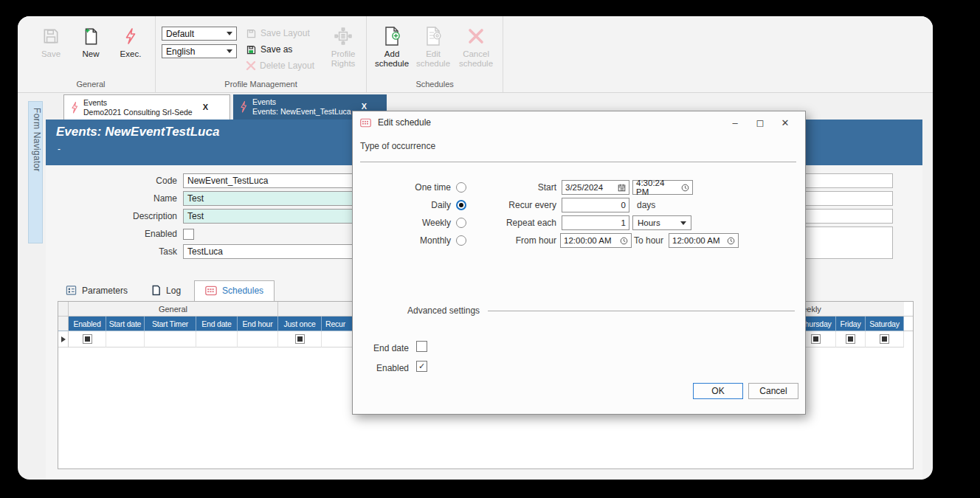 This screenshot has width=980, height=498. I want to click on weekly-label: Weekly, so click(409, 223).